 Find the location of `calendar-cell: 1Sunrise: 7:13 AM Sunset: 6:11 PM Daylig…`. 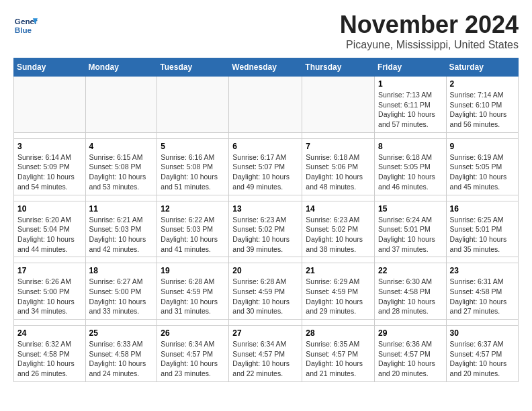

calendar-cell: 1Sunrise: 7:13 AM Sunset: 6:11 PM Daylig… is located at coordinates (411, 105).